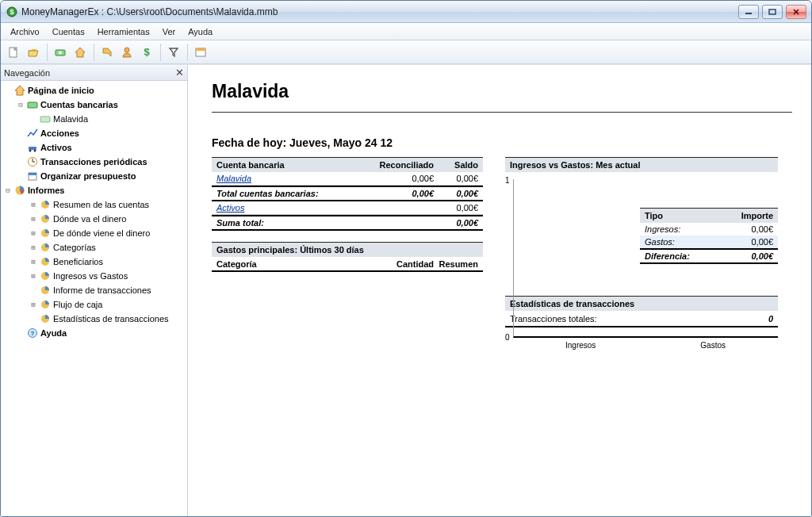 This screenshot has width=812, height=517. What do you see at coordinates (94, 205) in the screenshot?
I see `nav-report-summary: ⊞Resumen de las cuentas` at bounding box center [94, 205].